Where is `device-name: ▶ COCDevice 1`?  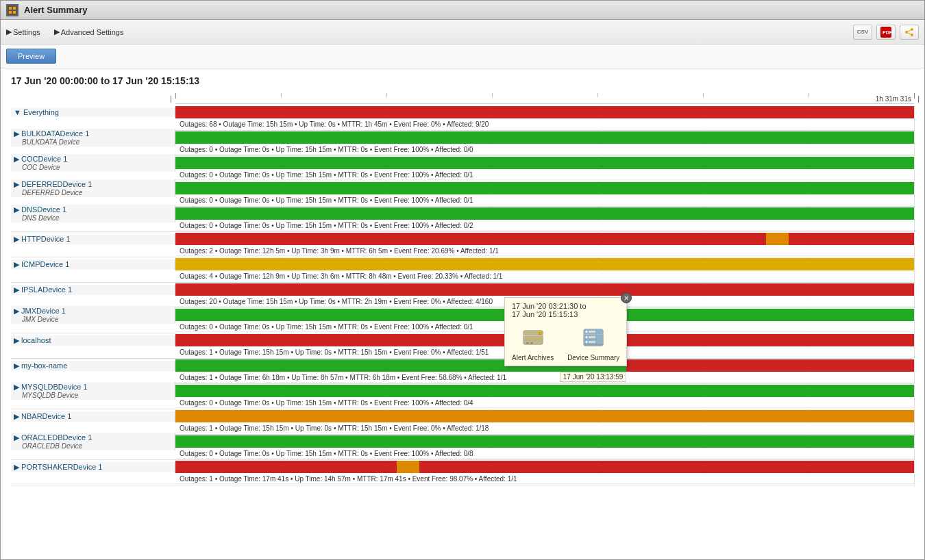 device-name: ▶ COCDevice 1 is located at coordinates (93, 159).